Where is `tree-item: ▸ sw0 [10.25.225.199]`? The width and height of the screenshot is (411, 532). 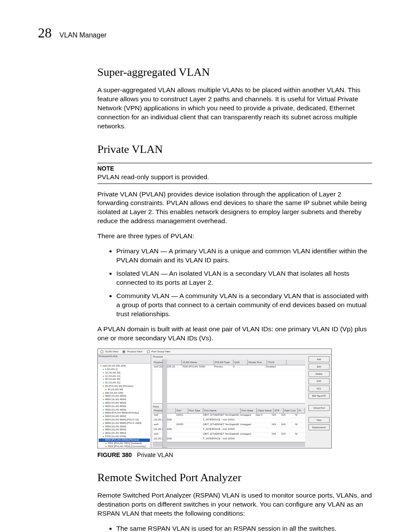 tree-item: ▸ sw0 [10.25.225.199] is located at coordinates (124, 366).